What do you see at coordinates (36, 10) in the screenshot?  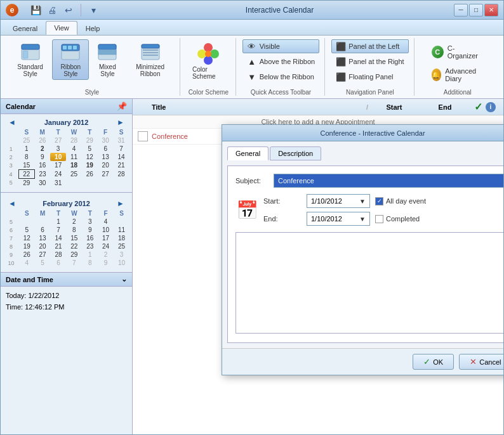 I see `qa-save-button: 💾` at bounding box center [36, 10].